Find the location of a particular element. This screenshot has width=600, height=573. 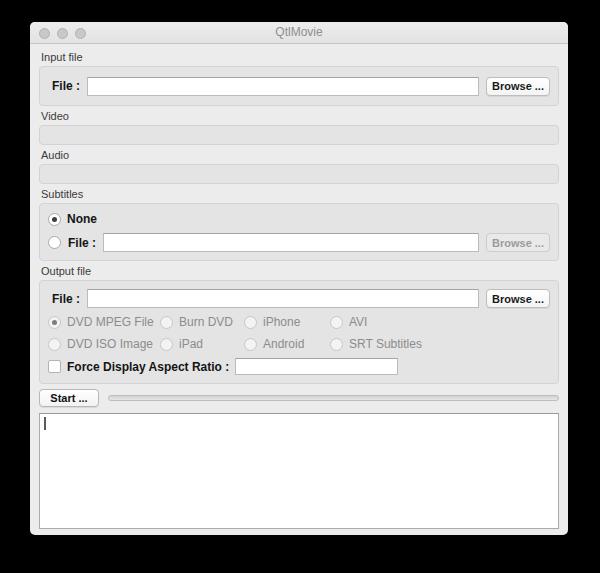

subtitles-groupbox: None File : Browse ... is located at coordinates (299, 232).